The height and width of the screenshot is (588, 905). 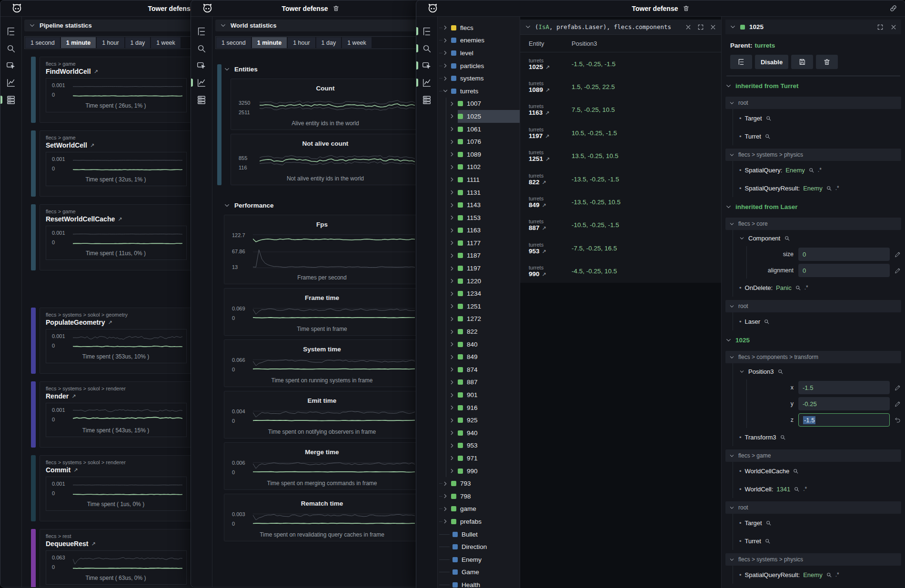 What do you see at coordinates (479, 154) in the screenshot?
I see `tree-node-1089: 1089` at bounding box center [479, 154].